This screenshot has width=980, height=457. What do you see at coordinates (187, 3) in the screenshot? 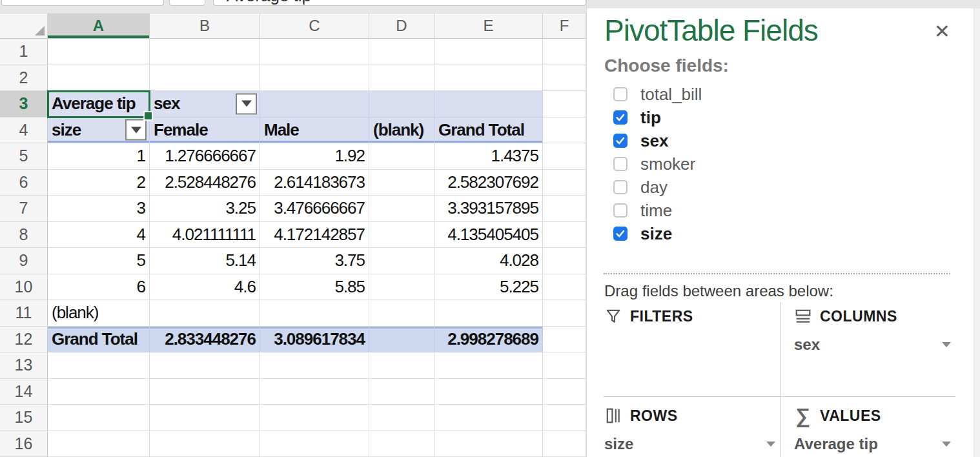
I see `fx-button` at bounding box center [187, 3].